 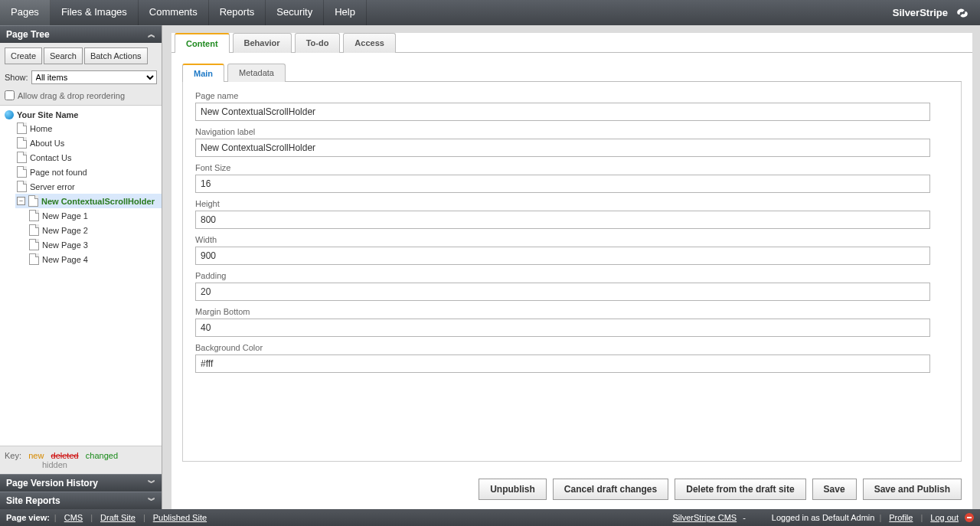 What do you see at coordinates (89, 129) in the screenshot?
I see `tree-node-home: Home` at bounding box center [89, 129].